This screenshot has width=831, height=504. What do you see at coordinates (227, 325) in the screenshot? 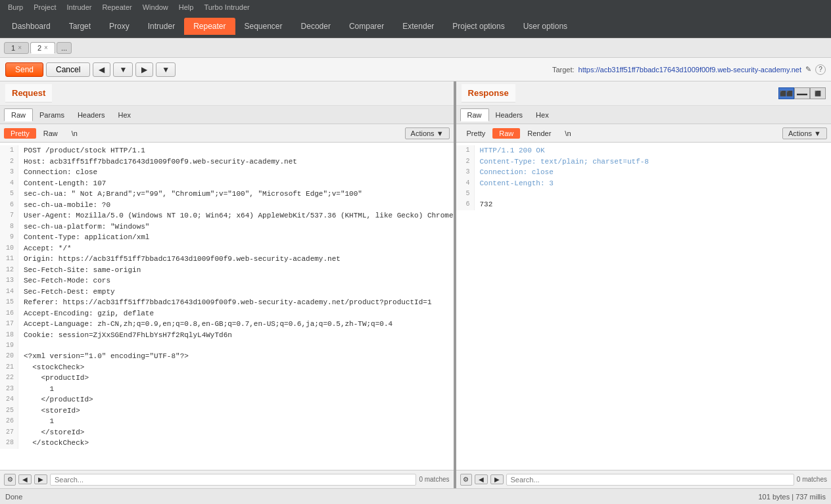
I see `request-line: 17Accept-Language: zh-CN,zh;q=0.9,en;q=0…` at bounding box center [227, 325].